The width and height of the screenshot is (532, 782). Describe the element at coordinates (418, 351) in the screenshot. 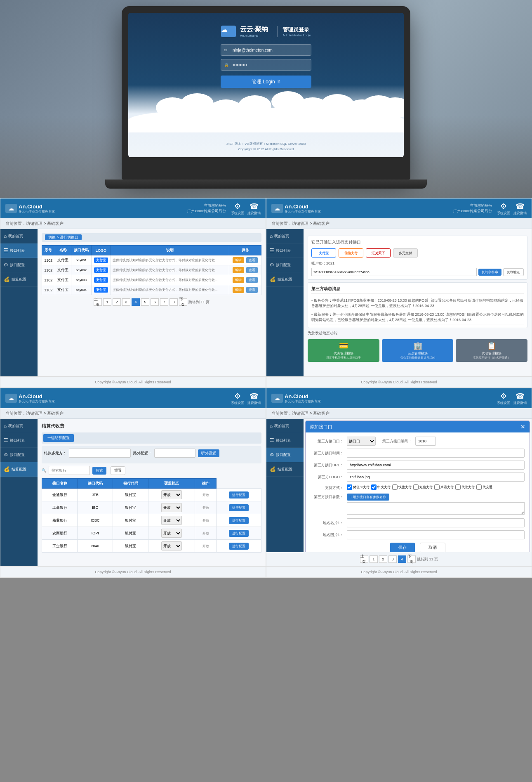

I see `public-manage-card: 🏢 公众管理模块 公众支持快捷近日近月活的` at that location.